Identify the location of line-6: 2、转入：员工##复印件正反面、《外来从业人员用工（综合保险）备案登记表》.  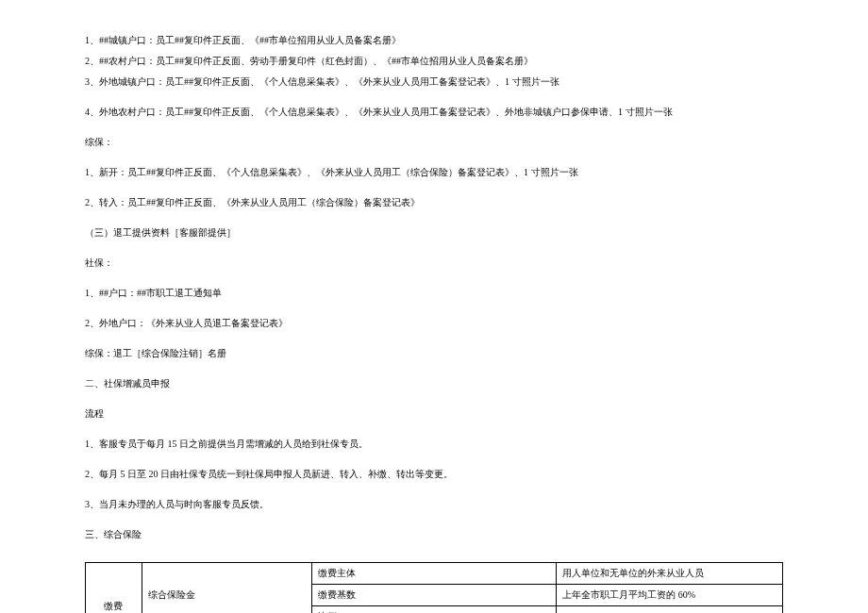
(434, 203).